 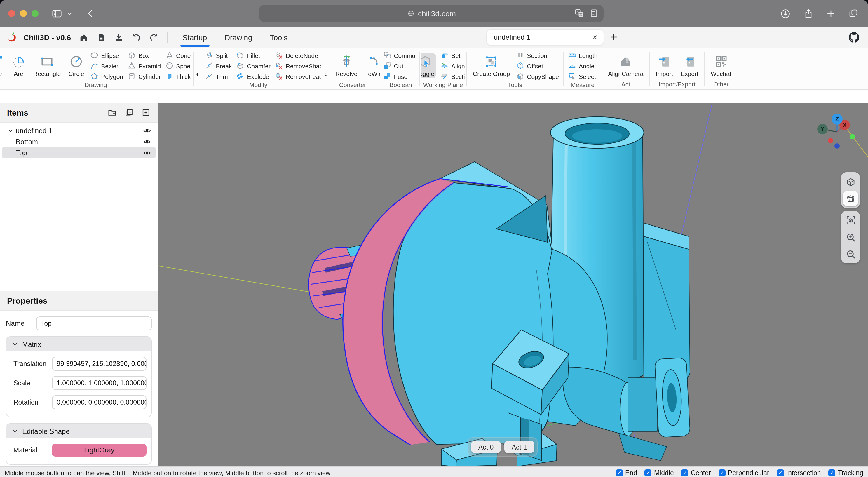 I want to click on checkbox-end: ✓, so click(x=619, y=473).